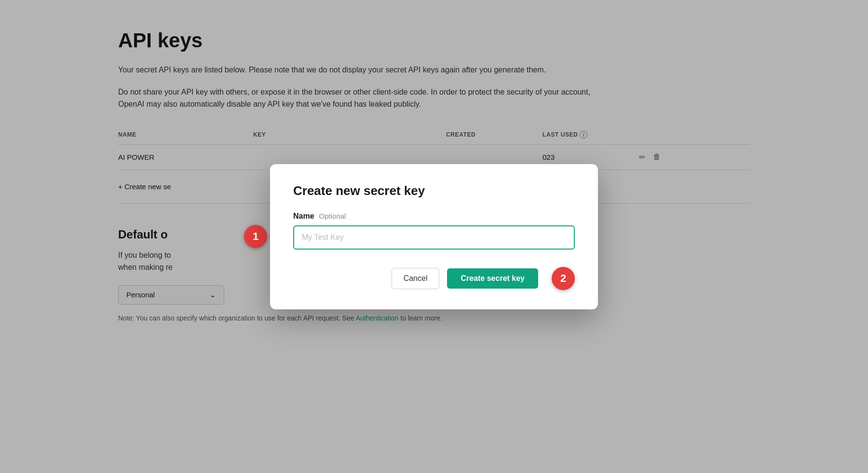 This screenshot has height=473, width=868. I want to click on create-secret-key-button: Create secret key, so click(493, 278).